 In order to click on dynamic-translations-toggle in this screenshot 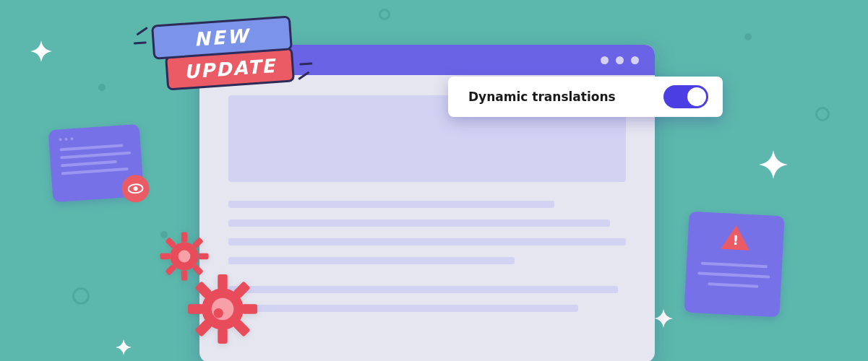, I will do `click(686, 97)`.